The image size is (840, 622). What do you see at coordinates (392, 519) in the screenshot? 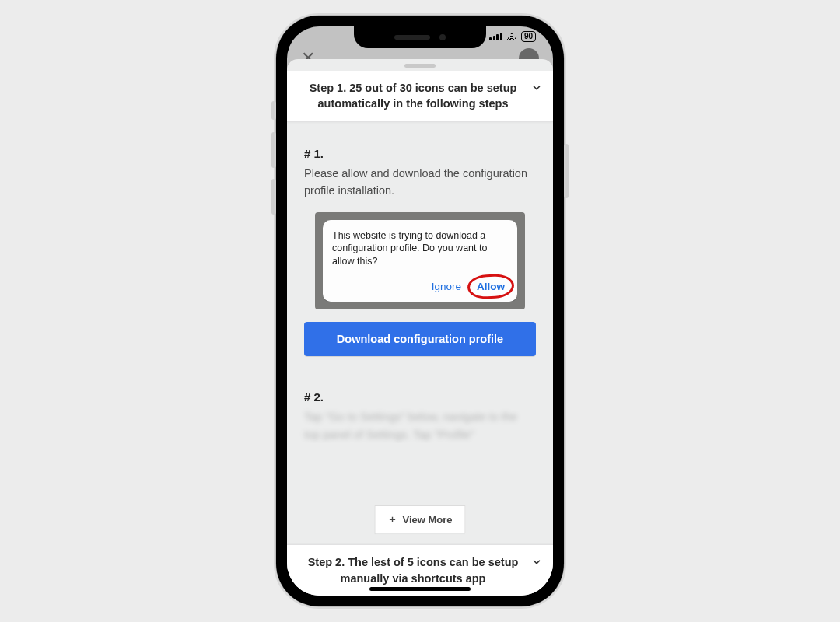
I see `plus-icon: ＋` at bounding box center [392, 519].